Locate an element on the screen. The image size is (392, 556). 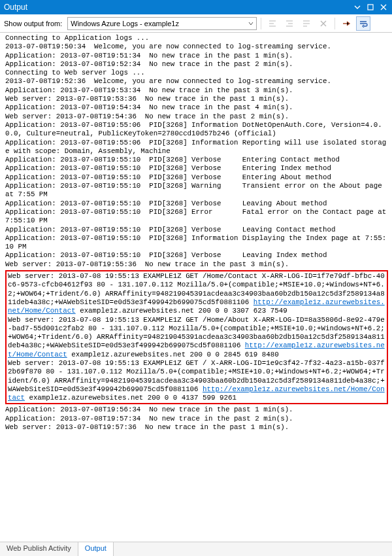
chevron-down-icon is located at coordinates (251, 24).